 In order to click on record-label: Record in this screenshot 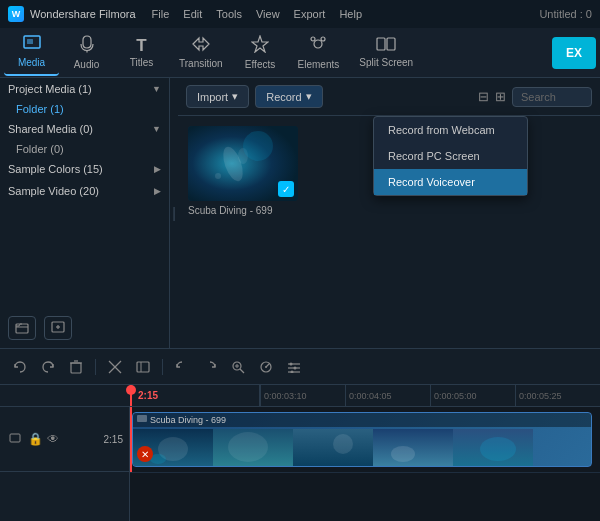, I will do `click(284, 97)`.